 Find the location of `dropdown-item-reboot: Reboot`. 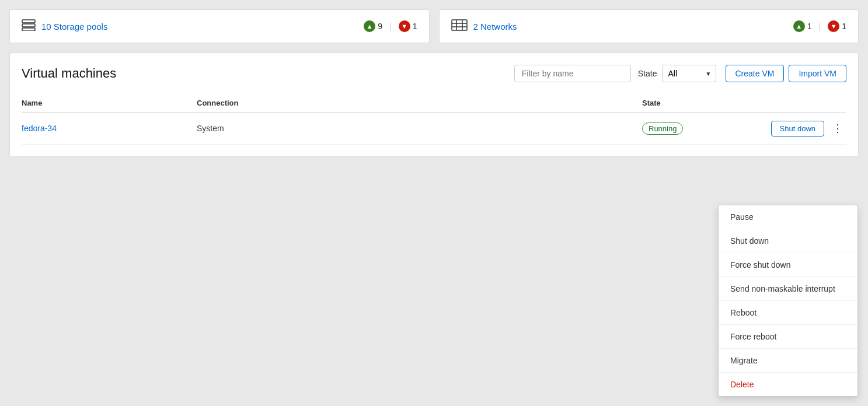

dropdown-item-reboot: Reboot is located at coordinates (788, 313).